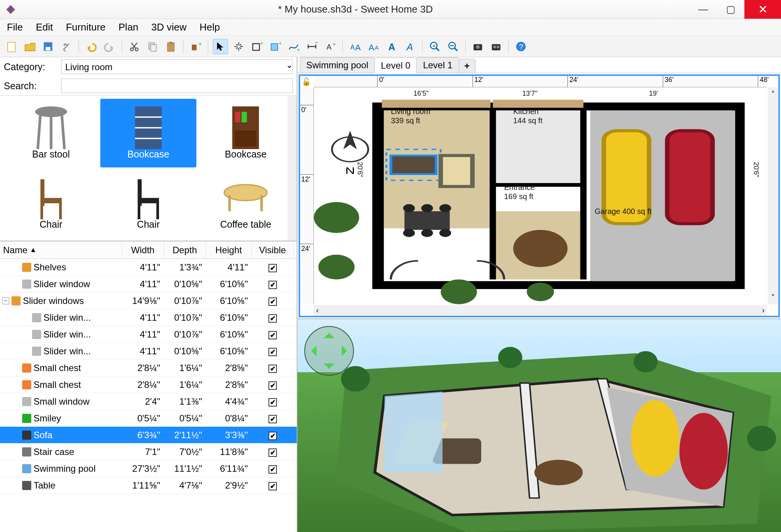 The image size is (781, 532). I want to click on zoom-out-button, so click(453, 47).